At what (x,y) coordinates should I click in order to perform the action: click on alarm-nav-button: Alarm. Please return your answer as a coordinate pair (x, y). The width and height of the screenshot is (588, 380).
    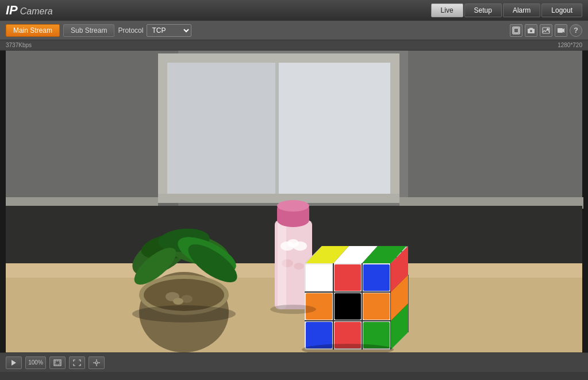
    Looking at the image, I should click on (522, 10).